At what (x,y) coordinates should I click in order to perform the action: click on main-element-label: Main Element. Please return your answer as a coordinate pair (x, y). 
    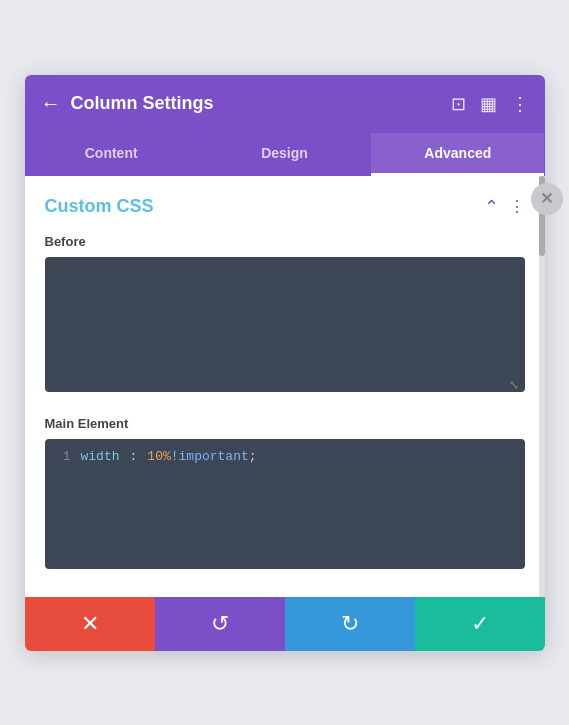
    Looking at the image, I should click on (285, 424).